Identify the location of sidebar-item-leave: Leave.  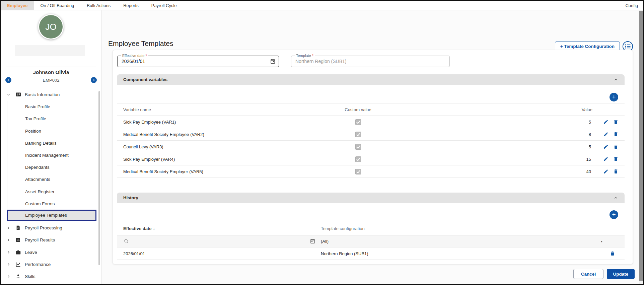
(50, 252).